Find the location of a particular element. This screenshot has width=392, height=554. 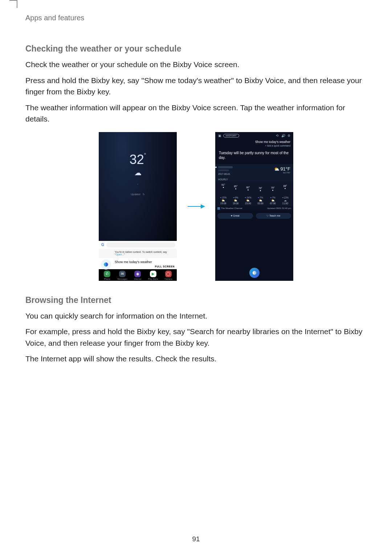

partly-sunny-icon: ⛅ is located at coordinates (277, 169).